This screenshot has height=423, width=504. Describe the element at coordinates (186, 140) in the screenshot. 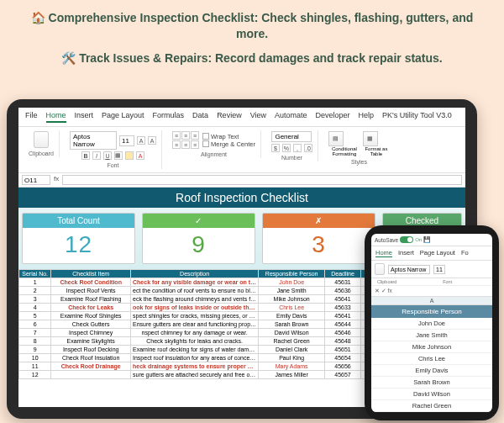

I see `alignment-grid: ≡≡≡ ≡≡≡` at that location.